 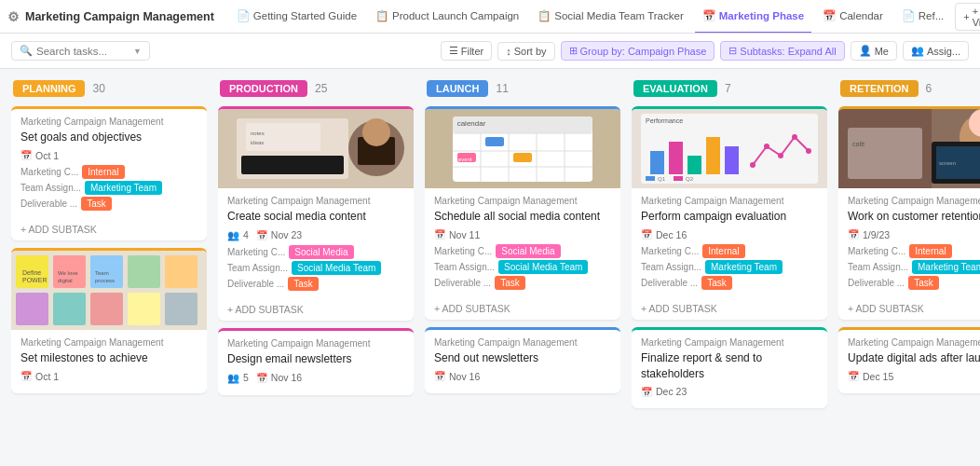 What do you see at coordinates (257, 133) in the screenshot?
I see `svg-text: notes` at bounding box center [257, 133].